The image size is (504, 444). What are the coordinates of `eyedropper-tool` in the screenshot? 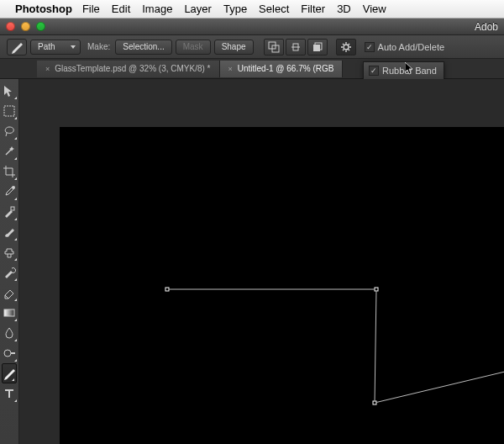 It's located at (9, 192).